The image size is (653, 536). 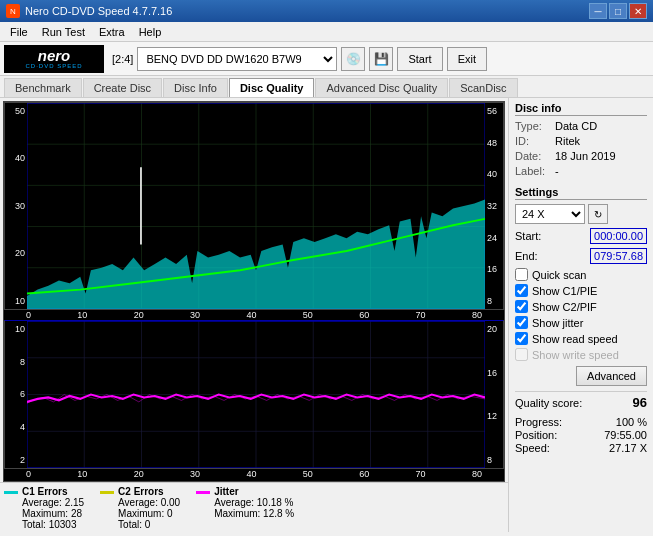 What do you see at coordinates (272, 88) in the screenshot?
I see `tab-disc-quality: Disc Quality` at bounding box center [272, 88].